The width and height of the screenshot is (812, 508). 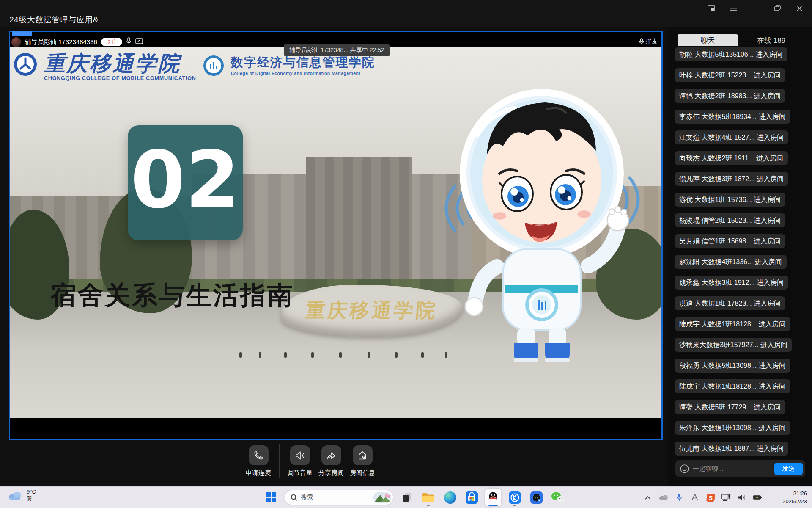 I want to click on clock: 21:26 2025/2/23, so click(x=795, y=497).